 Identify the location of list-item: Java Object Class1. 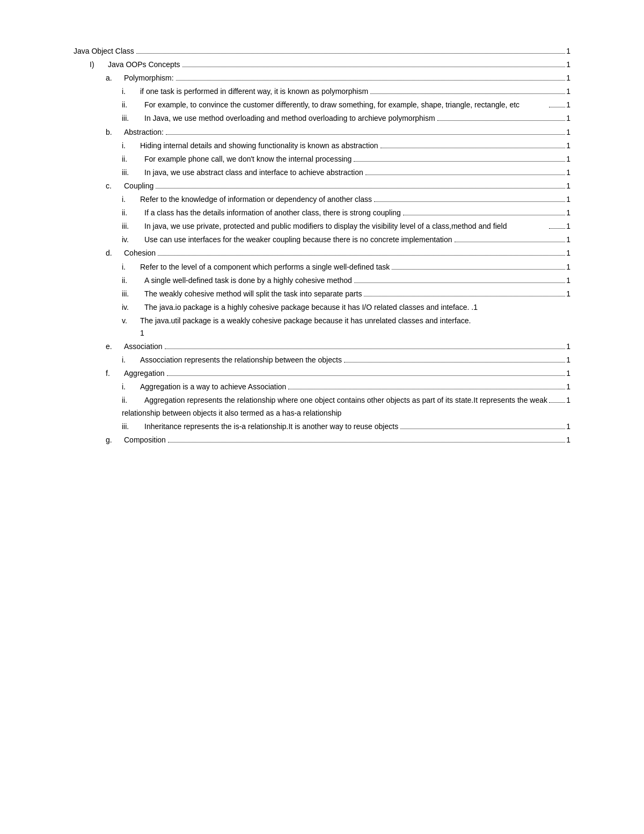
(322, 52).